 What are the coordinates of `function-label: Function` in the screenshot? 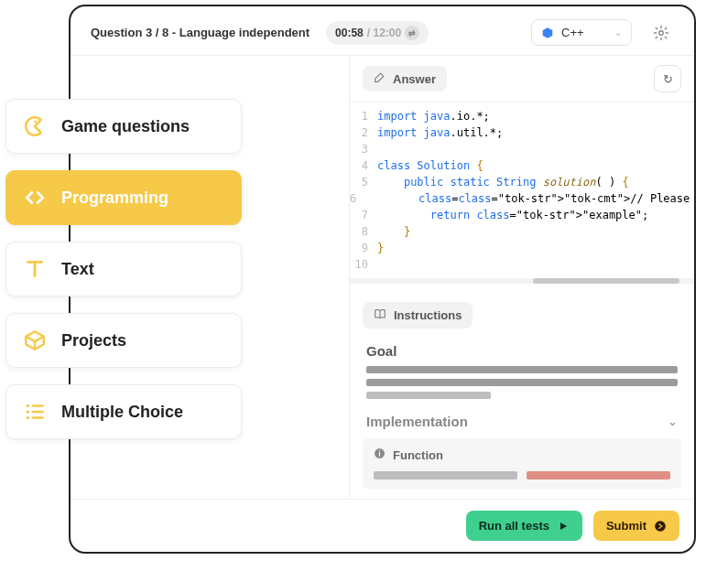 It's located at (418, 456).